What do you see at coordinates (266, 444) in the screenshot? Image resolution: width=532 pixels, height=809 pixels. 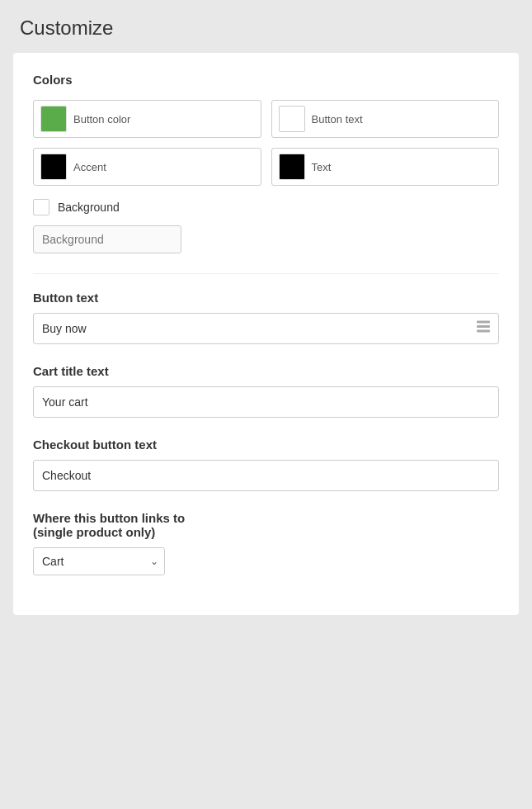 I see `checkout-button-label: Checkout button text` at bounding box center [266, 444].